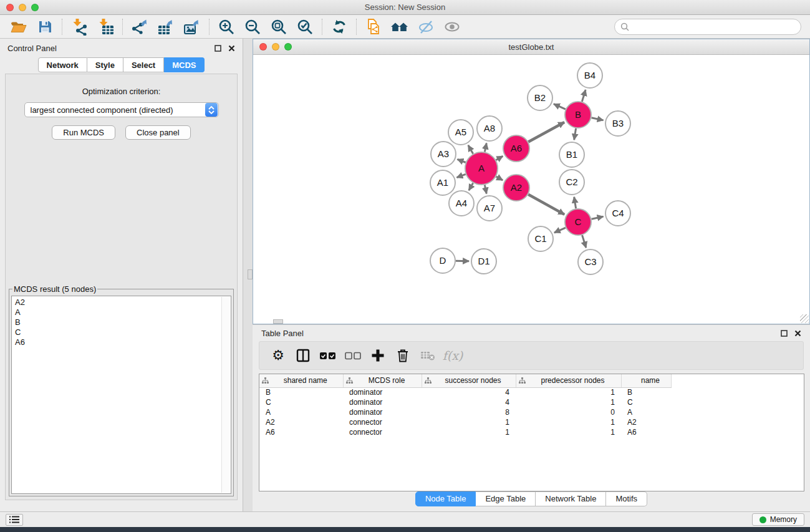 This screenshot has width=810, height=532. What do you see at coordinates (569, 412) in the screenshot?
I see `table-cell: 0` at bounding box center [569, 412].